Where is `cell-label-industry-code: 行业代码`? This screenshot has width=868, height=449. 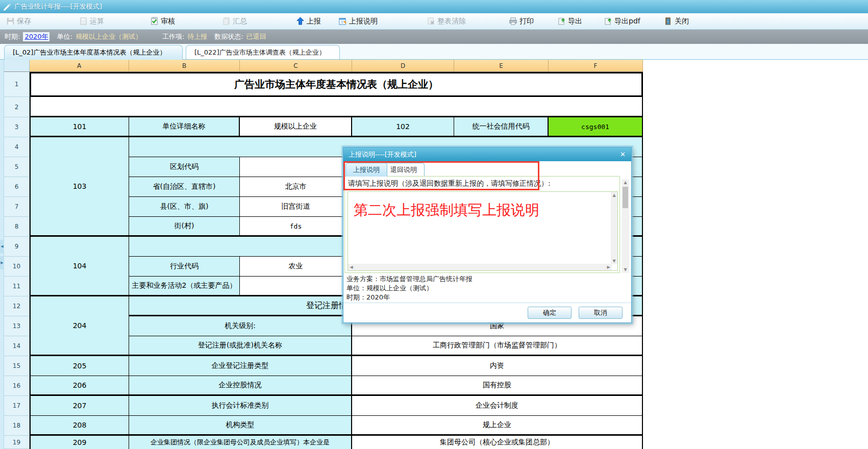
cell-label-industry-code: 行业代码 is located at coordinates (185, 266).